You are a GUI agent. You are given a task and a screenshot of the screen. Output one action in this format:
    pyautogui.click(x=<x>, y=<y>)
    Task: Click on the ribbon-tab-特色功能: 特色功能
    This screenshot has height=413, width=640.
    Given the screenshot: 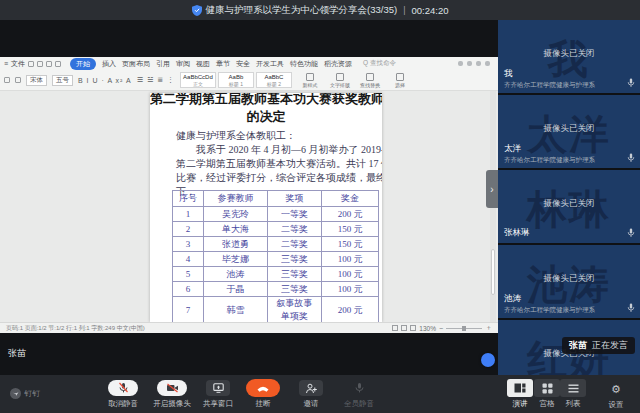 What is the action you would take?
    pyautogui.click(x=304, y=64)
    